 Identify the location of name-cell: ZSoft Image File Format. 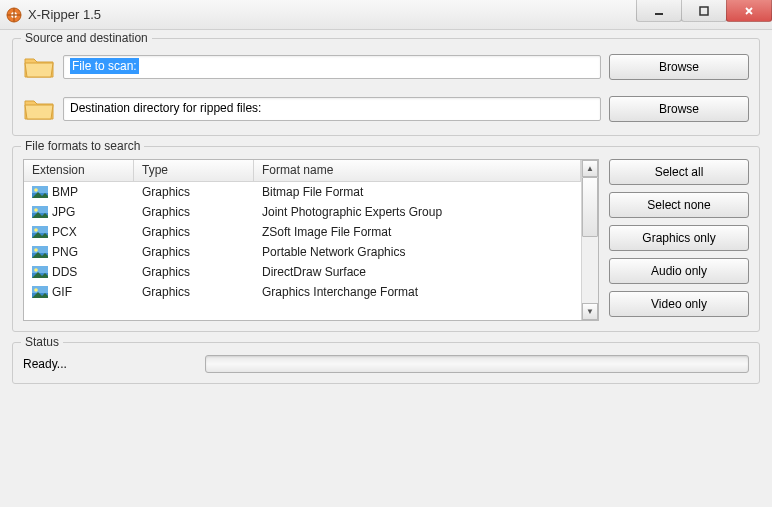
(418, 232).